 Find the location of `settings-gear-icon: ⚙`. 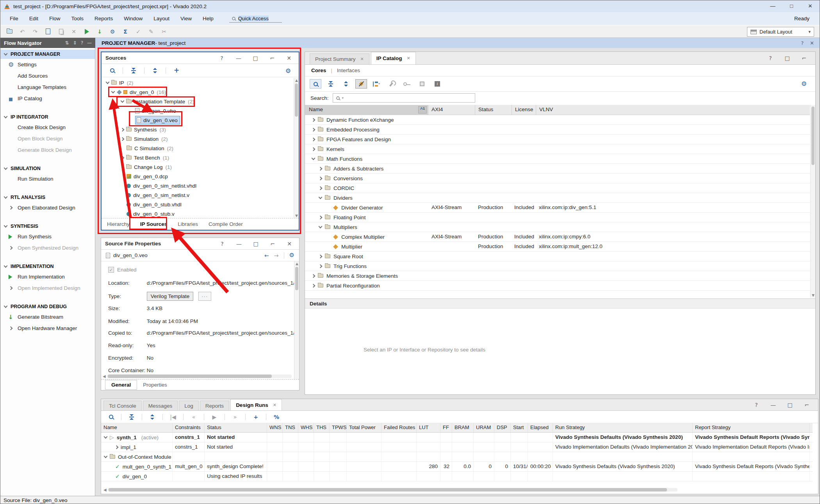

settings-gear-icon: ⚙ is located at coordinates (804, 84).